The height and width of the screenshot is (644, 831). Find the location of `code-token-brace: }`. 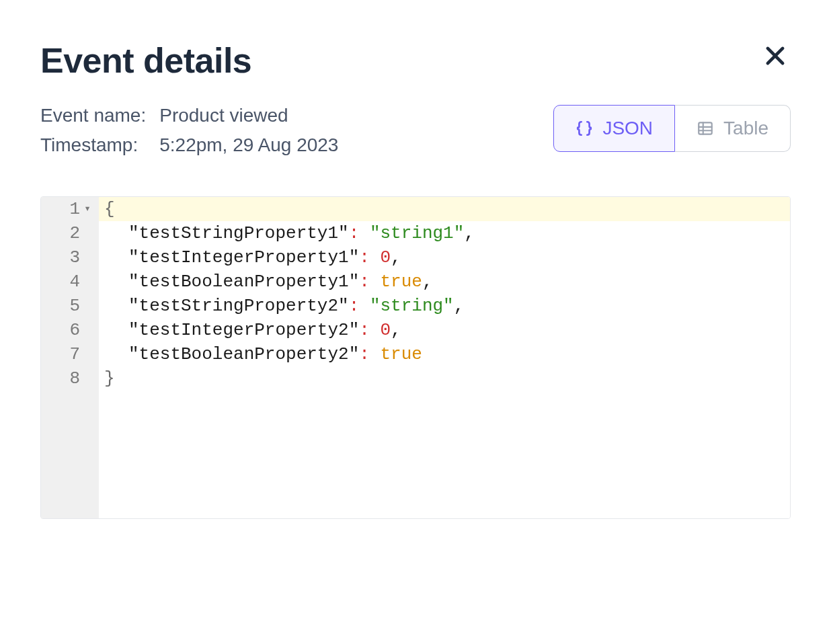

code-token-brace: } is located at coordinates (110, 378).